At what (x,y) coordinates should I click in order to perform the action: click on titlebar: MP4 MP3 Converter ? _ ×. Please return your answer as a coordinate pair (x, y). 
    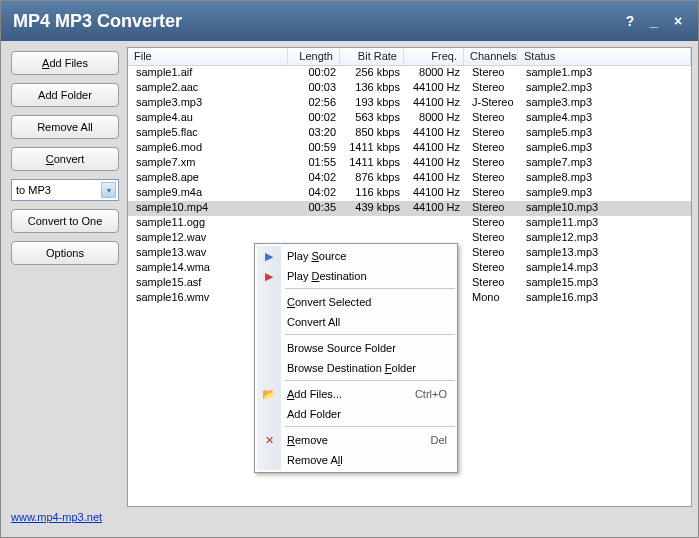
    Looking at the image, I should click on (350, 21).